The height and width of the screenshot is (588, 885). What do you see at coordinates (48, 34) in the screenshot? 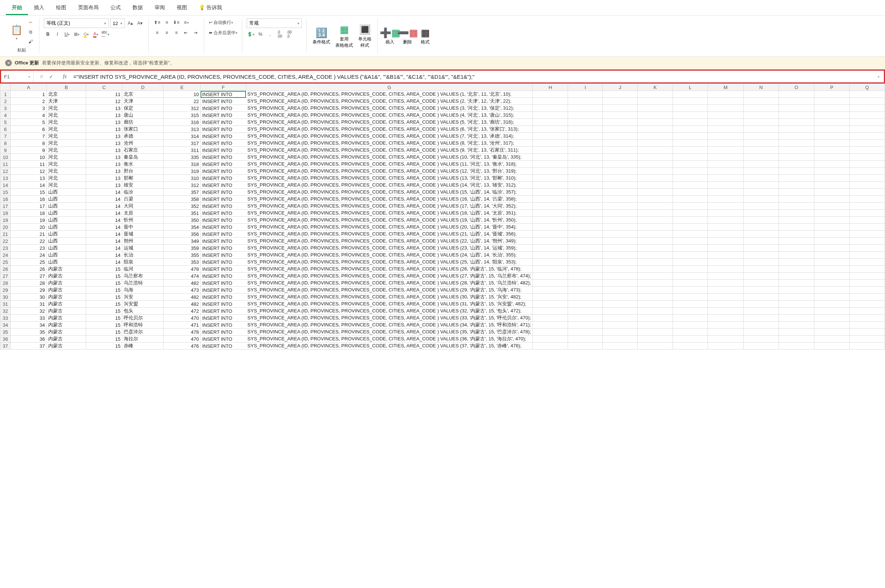
I see `bold-button: B` at bounding box center [48, 34].